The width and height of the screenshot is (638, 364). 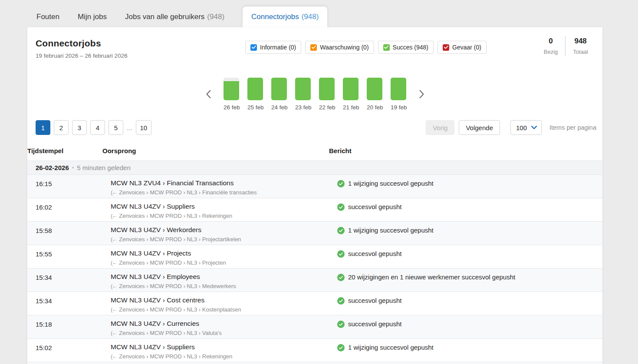 What do you see at coordinates (566, 46) in the screenshot?
I see `job-stats: 0 Bezig 948 Totaal` at bounding box center [566, 46].